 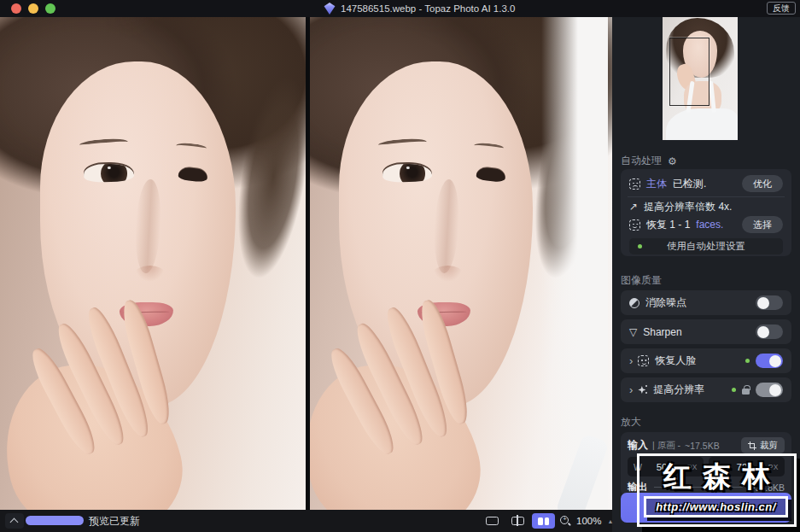 I want to click on input-size: ~17.5KB, so click(x=702, y=446).